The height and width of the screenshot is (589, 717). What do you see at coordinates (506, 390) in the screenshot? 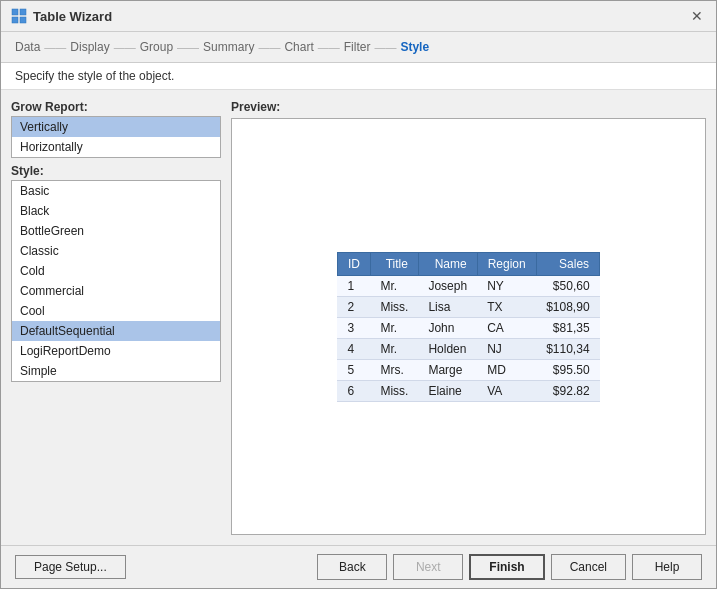
I see `table-cell: VA` at bounding box center [506, 390].